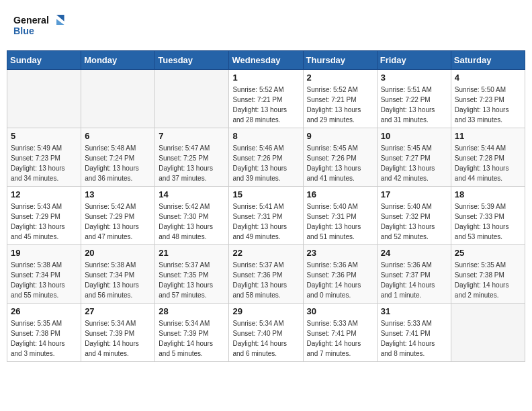  I want to click on svg-text: Blue, so click(24, 31).